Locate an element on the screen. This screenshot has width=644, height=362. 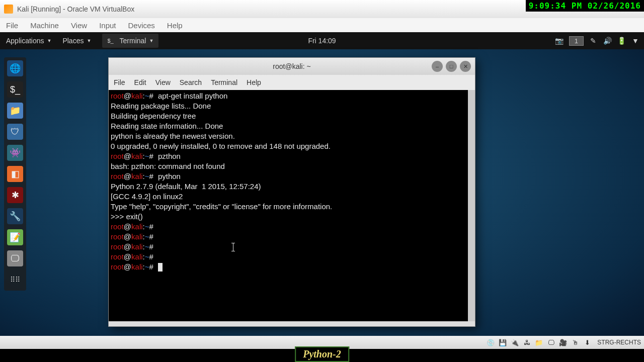
dock-terminal-icon: $_ is located at coordinates (15, 89).